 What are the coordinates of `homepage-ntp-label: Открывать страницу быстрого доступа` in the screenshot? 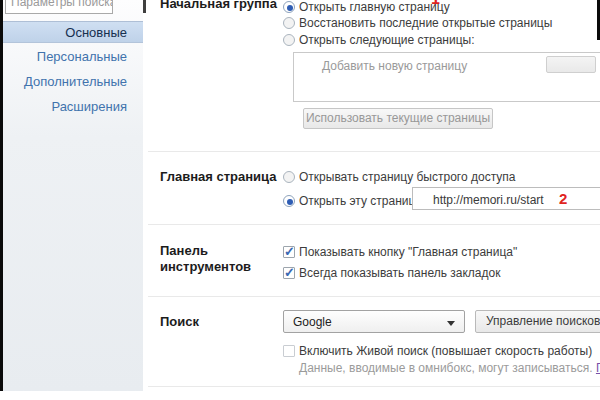 It's located at (407, 177).